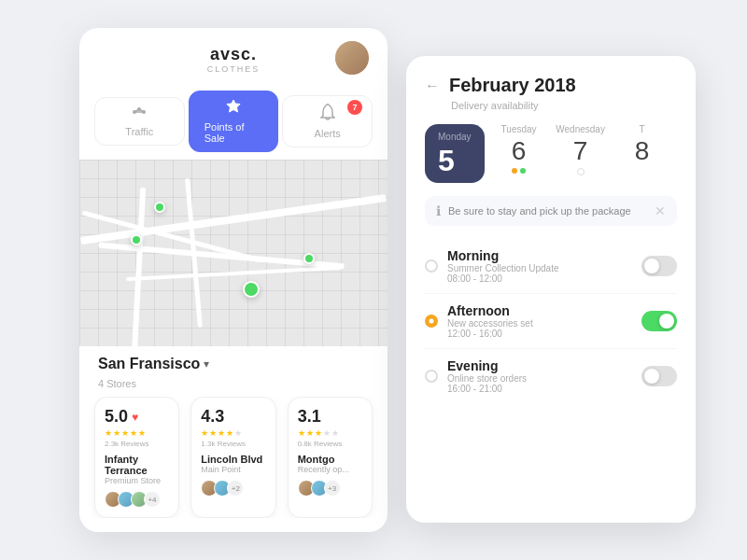 The image size is (747, 560). I want to click on tab-pos-label: Points of Sale, so click(233, 133).